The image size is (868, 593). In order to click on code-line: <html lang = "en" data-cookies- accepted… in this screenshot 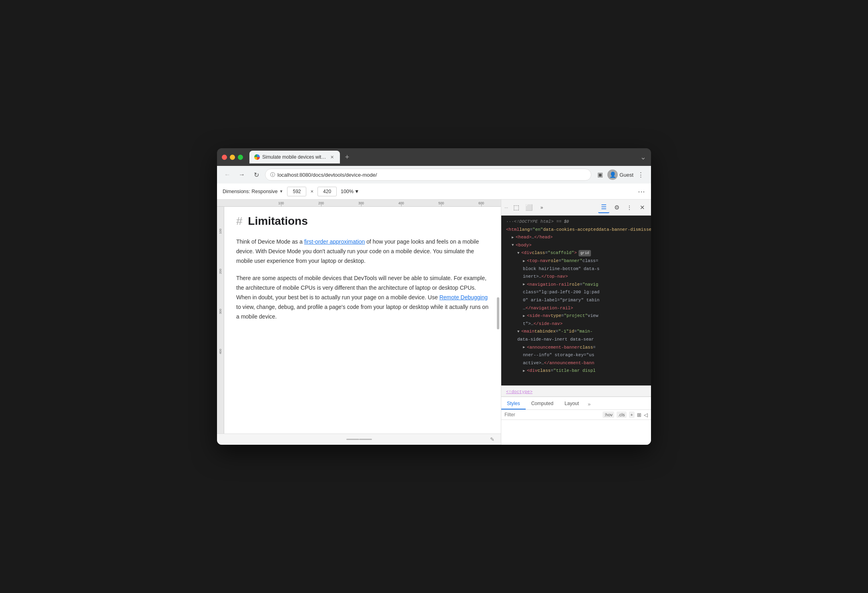, I will do `click(576, 230)`.